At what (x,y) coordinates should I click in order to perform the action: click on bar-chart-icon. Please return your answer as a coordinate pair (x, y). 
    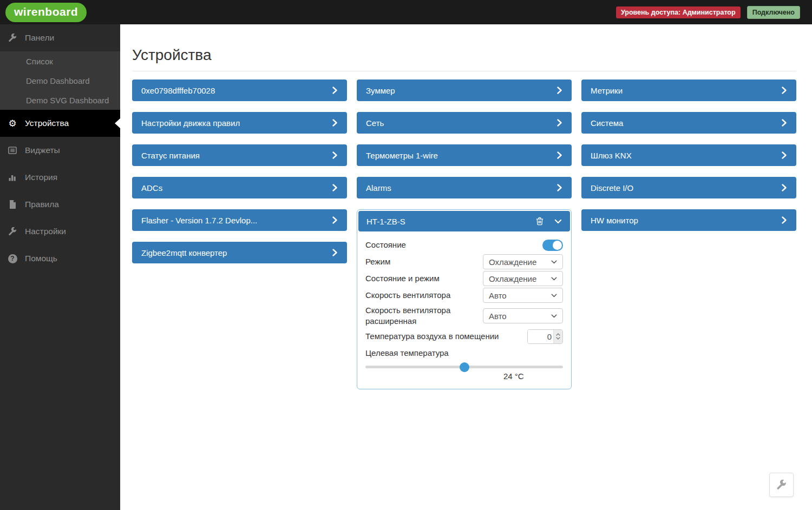
    Looking at the image, I should click on (12, 177).